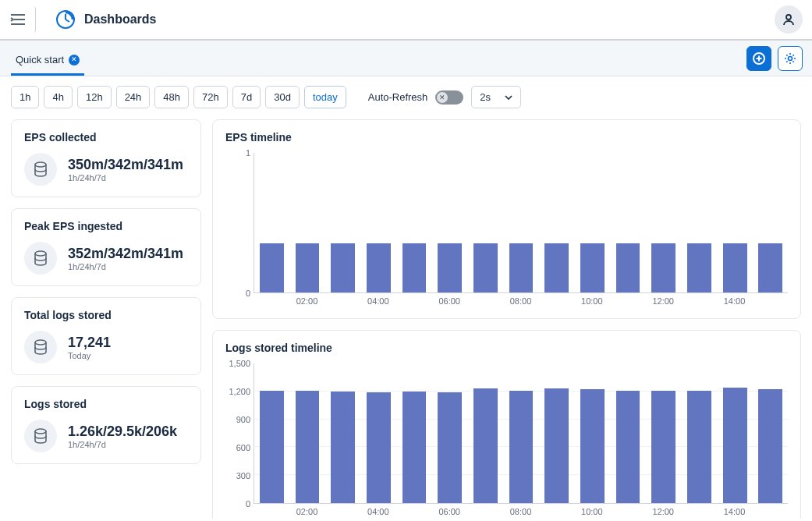 This screenshot has width=812, height=521. What do you see at coordinates (18, 19) in the screenshot?
I see `list-toggle-icon` at bounding box center [18, 19].